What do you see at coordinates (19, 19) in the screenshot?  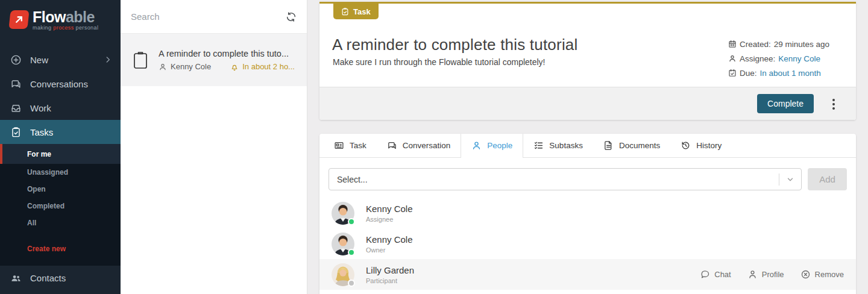 I see `flowable-logo-icon` at bounding box center [19, 19].